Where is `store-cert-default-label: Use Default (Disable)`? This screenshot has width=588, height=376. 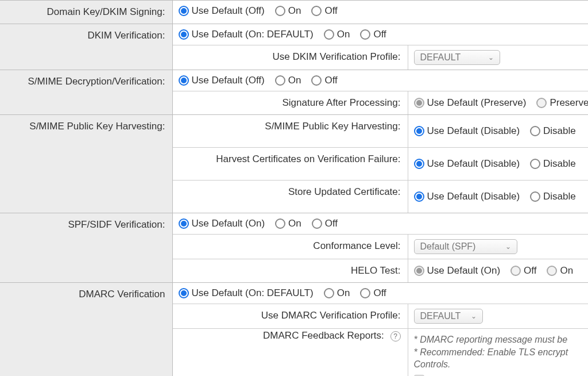 store-cert-default-label: Use Default (Disable) is located at coordinates (474, 197).